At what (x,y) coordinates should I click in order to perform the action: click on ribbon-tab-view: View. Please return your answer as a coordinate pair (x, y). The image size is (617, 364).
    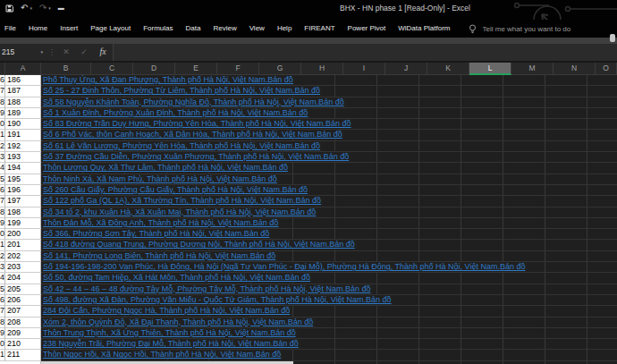
    Looking at the image, I should click on (258, 29).